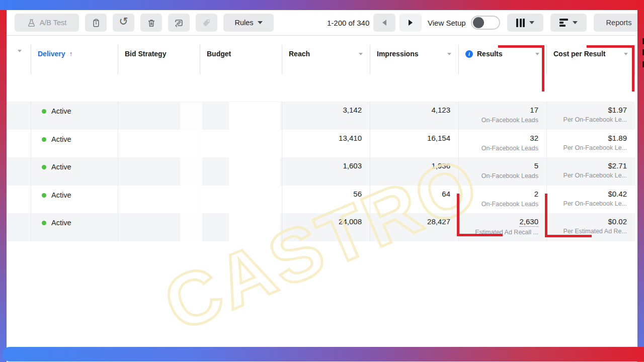 This screenshot has height=362, width=644. Describe the element at coordinates (3, 186) in the screenshot. I see `frame-left-gradient` at that location.